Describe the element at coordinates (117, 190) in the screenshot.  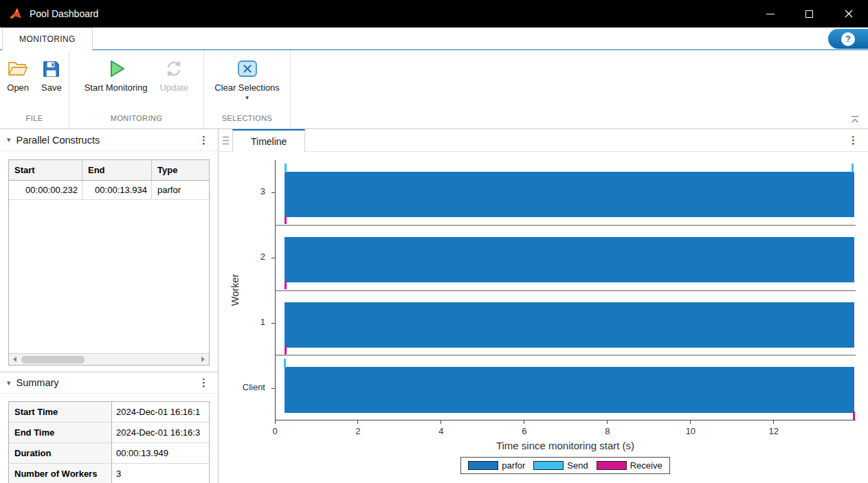
I see `cell-end: 00:00:13.934` at that location.